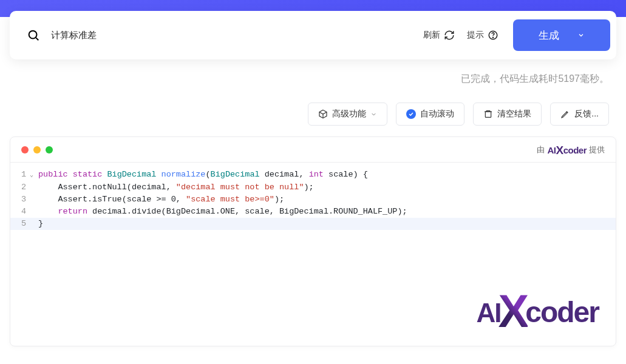 This screenshot has height=364, width=626. What do you see at coordinates (33, 35) in the screenshot?
I see `search-icon` at bounding box center [33, 35].